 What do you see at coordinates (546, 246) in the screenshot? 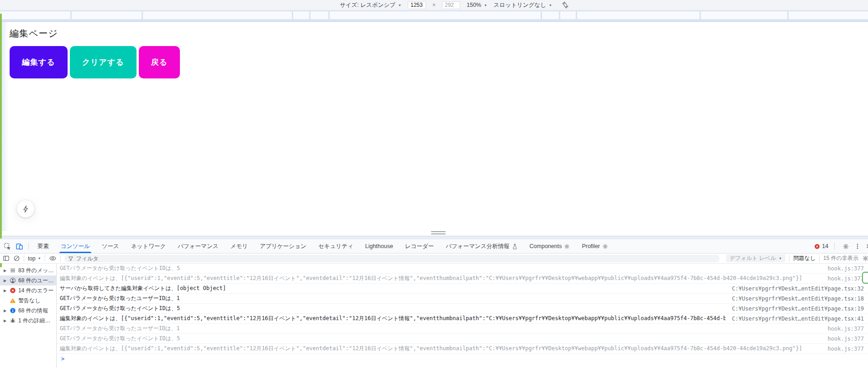
I see `tab-label: Components` at bounding box center [546, 246].